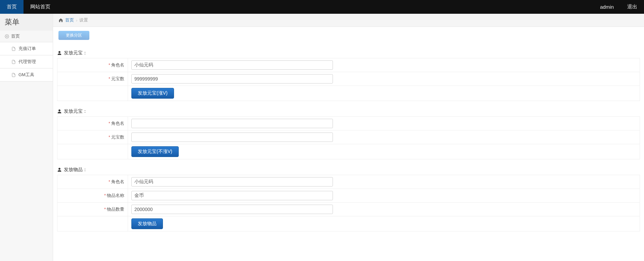 Image resolution: width=644 pixels, height=261 pixels. Describe the element at coordinates (27, 62) in the screenshot. I see `sidebar-item-label: 代理管理` at that location.